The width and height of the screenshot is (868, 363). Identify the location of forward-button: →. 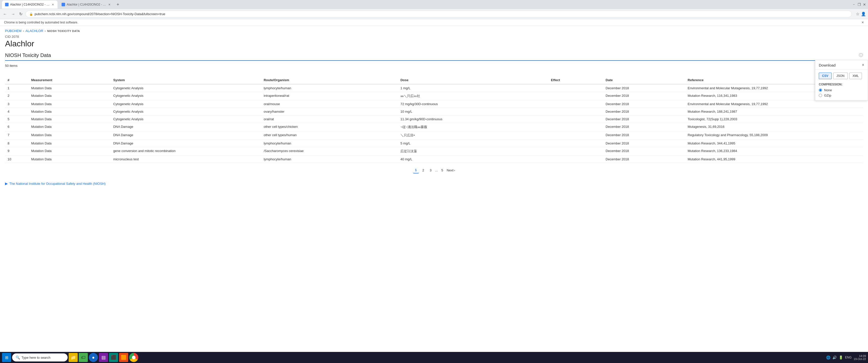
(13, 14).